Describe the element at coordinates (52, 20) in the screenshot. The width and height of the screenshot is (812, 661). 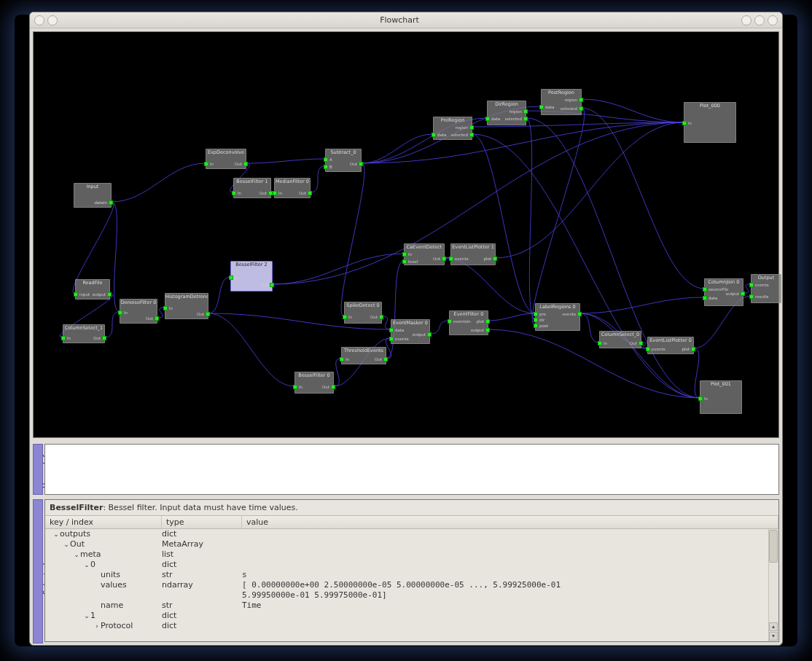
I see `sticky-button` at that location.